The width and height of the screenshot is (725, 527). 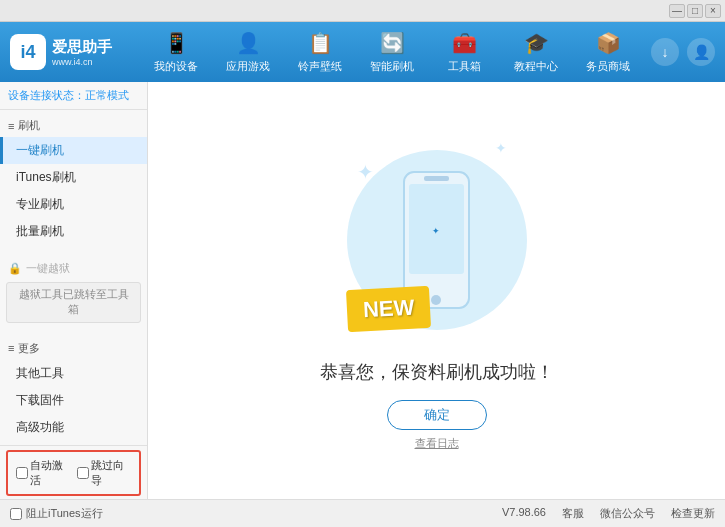 I want to click on app-title: 爱思助手, so click(x=82, y=48).